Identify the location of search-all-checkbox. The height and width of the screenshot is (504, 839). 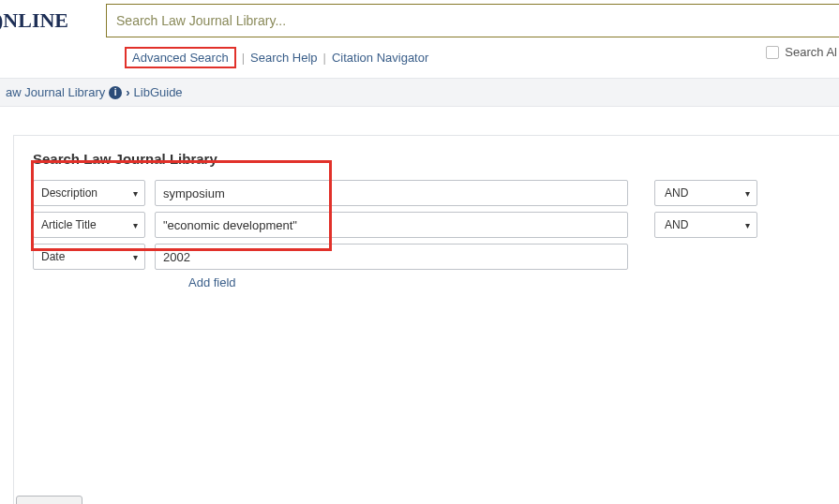
(772, 52).